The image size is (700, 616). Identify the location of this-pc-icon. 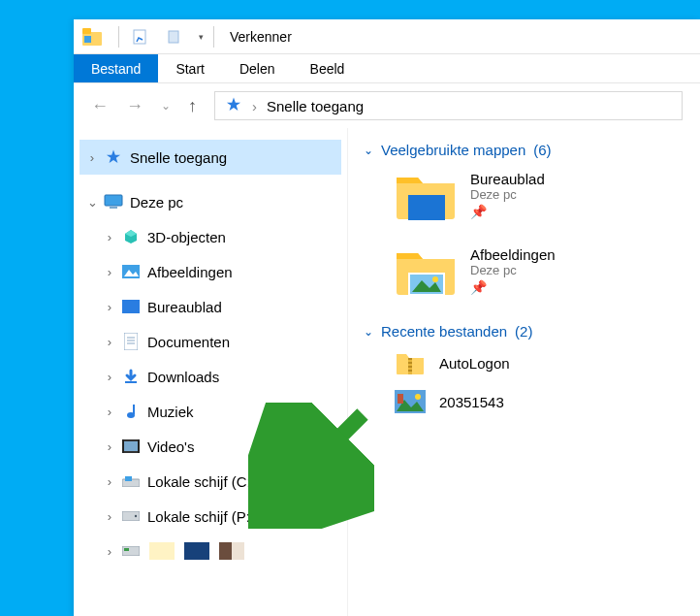
(113, 202).